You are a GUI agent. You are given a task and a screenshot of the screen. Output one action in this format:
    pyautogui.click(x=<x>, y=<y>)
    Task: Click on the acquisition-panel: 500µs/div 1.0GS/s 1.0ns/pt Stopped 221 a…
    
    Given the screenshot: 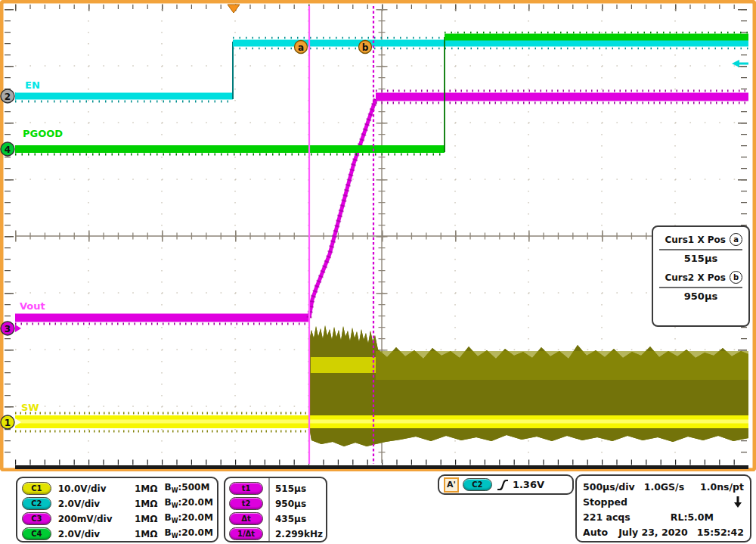 What is the action you would take?
    pyautogui.click(x=664, y=508)
    